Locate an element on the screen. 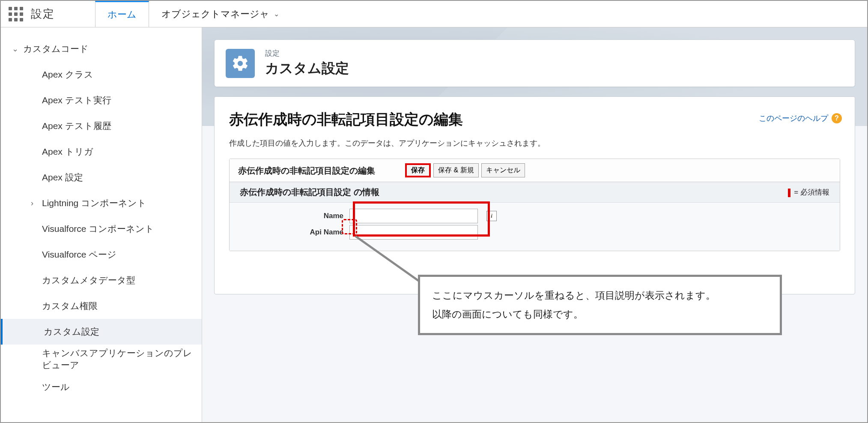 This screenshot has height=423, width=868. topbar: 設定 ホーム オブジェクトマネージャ ⌄ is located at coordinates (434, 14).